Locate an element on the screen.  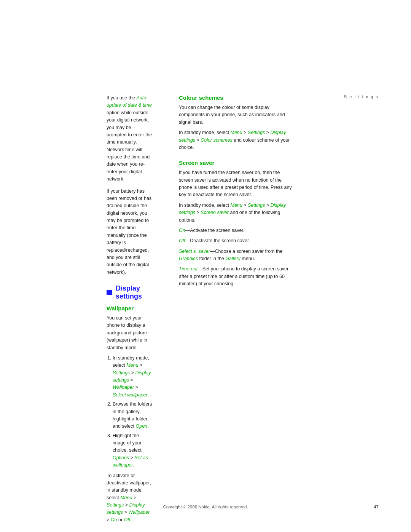
activate-on-link: On is located at coordinates (114, 520).